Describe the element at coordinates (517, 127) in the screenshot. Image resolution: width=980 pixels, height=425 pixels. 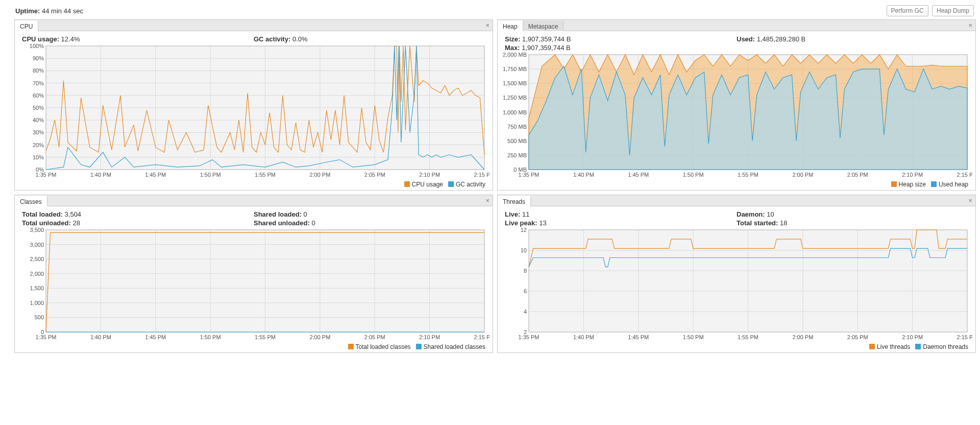
I see `svg-text: 750 MB` at that location.